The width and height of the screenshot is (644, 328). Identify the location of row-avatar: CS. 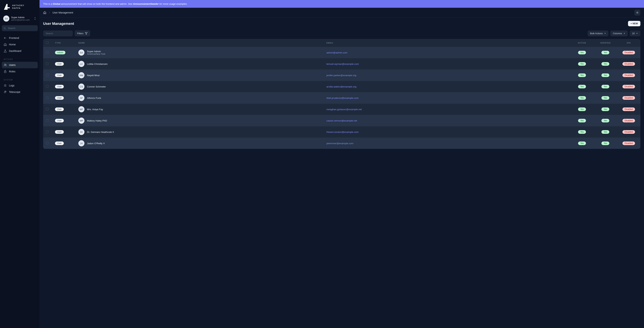
(82, 87).